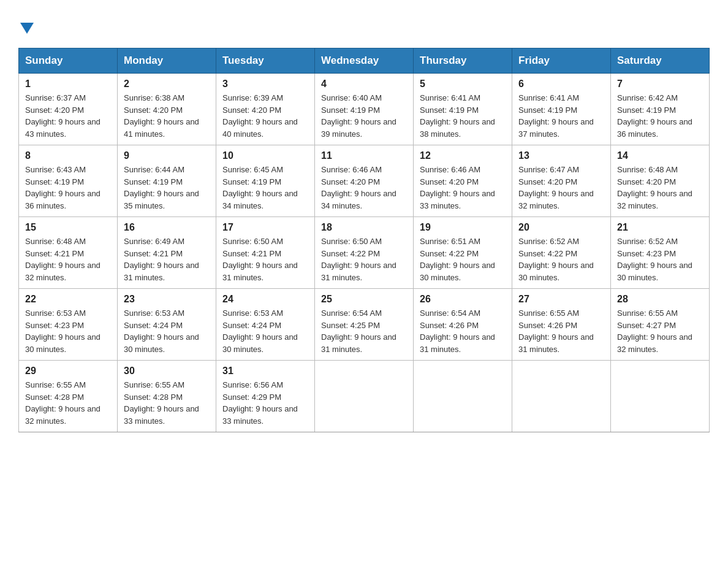  What do you see at coordinates (660, 299) in the screenshot?
I see `day-number: 28` at bounding box center [660, 299].